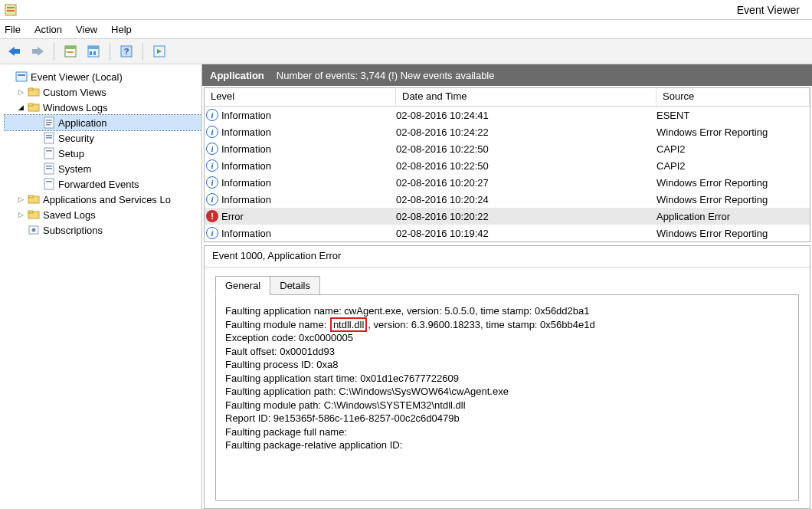 This screenshot has height=509, width=812. I want to click on cell-date: 02-08-2016 10:19:42, so click(526, 233).